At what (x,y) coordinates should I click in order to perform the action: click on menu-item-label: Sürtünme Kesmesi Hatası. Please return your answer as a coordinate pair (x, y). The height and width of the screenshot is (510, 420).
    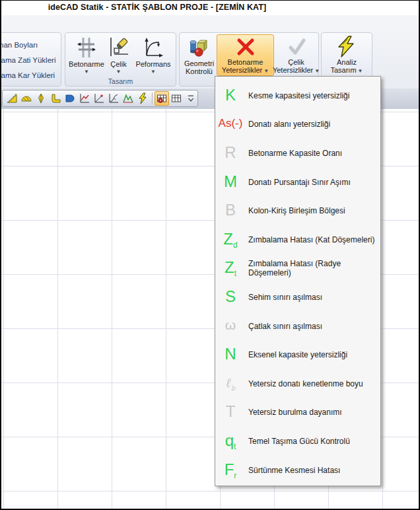
    Looking at the image, I should click on (295, 470).